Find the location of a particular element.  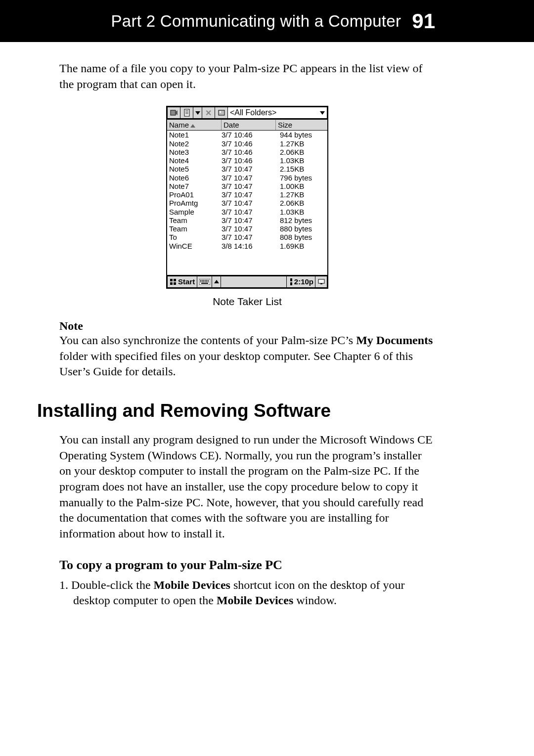

file-size: 2.15KB is located at coordinates (301, 169).